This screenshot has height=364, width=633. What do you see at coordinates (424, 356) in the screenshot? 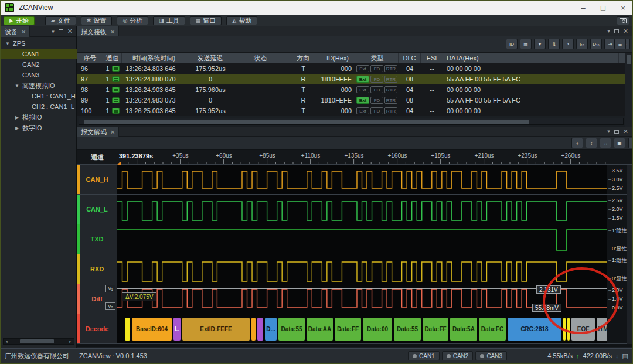
I see `status-channel-CAN1: CAN1` at bounding box center [424, 356].